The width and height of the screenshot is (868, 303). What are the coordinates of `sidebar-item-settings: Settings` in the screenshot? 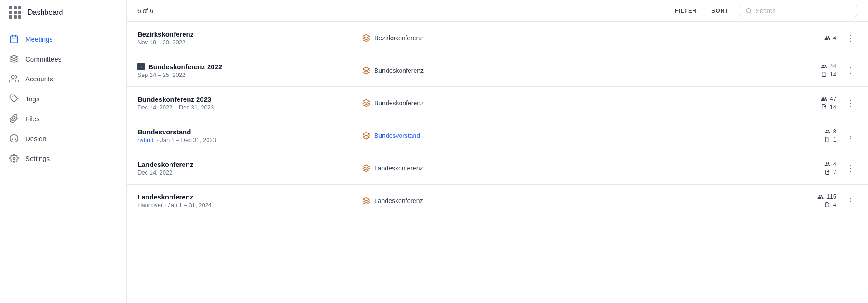 It's located at (63, 158).